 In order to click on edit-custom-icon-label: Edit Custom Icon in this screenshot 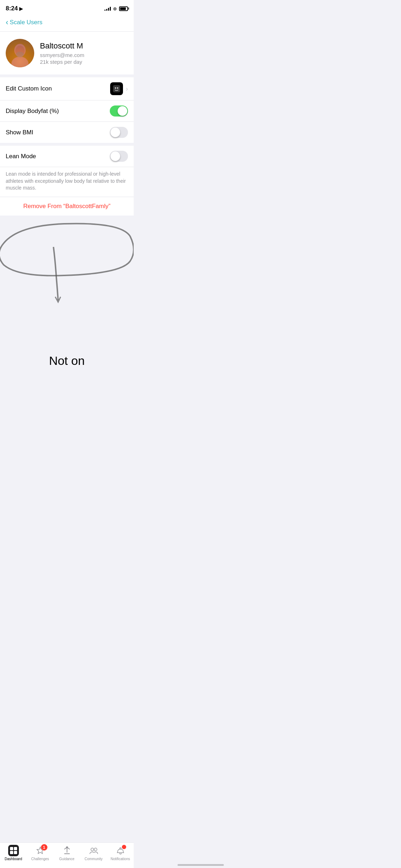, I will do `click(29, 89)`.